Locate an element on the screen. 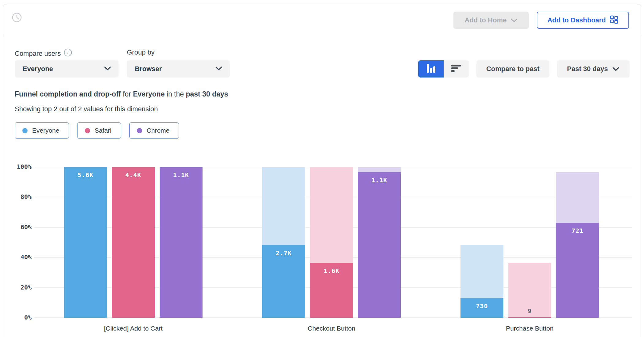 The image size is (644, 337). y-axis-tick-label: 60% is located at coordinates (21, 227).